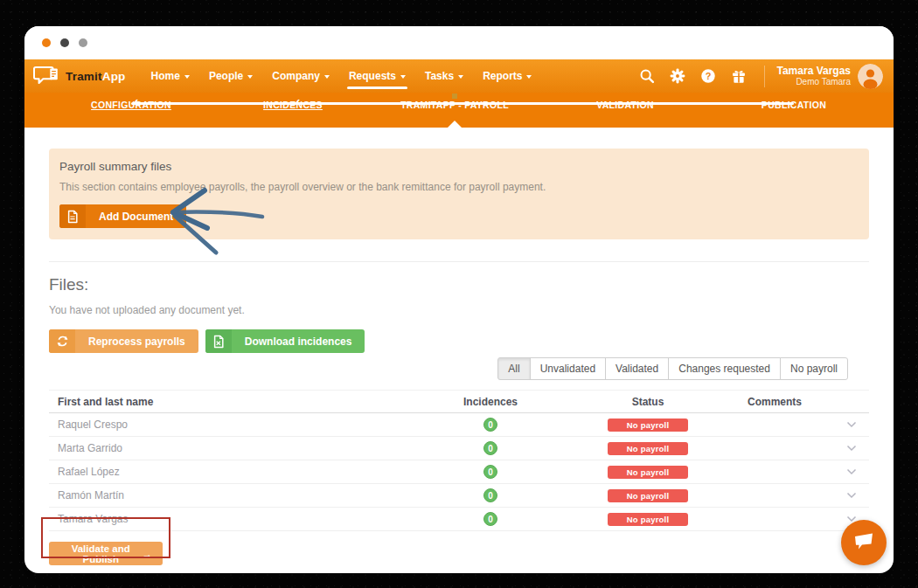  Describe the element at coordinates (864, 543) in the screenshot. I see `chat-widget-button` at that location.